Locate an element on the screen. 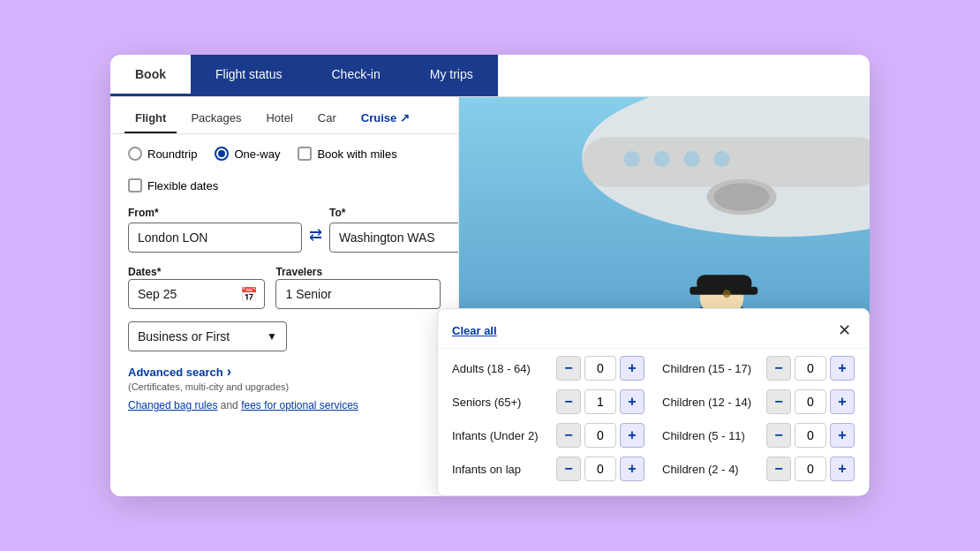 The height and width of the screenshot is (551, 980). advanced-search-link: Advanced search › is located at coordinates (284, 372).